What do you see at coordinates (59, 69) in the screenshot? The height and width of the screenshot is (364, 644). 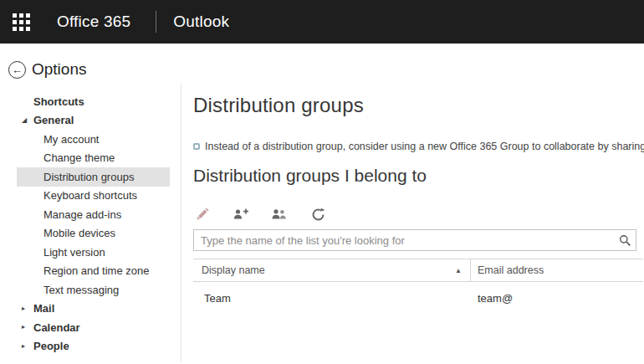 I see `options-title: Options` at bounding box center [59, 69].